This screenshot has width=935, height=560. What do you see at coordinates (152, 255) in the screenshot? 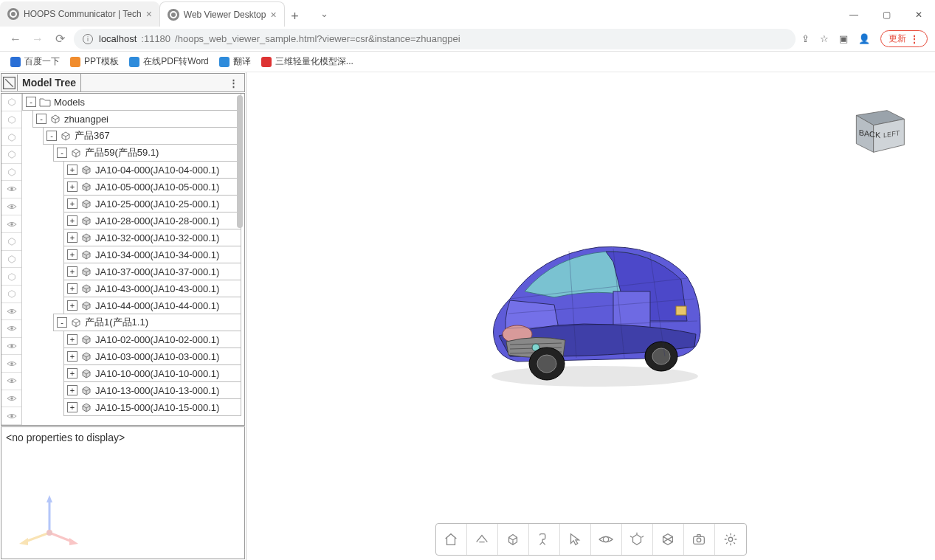
I see `tree-node: +JA10-34-000(JA10-34-000.1)` at bounding box center [152, 255].